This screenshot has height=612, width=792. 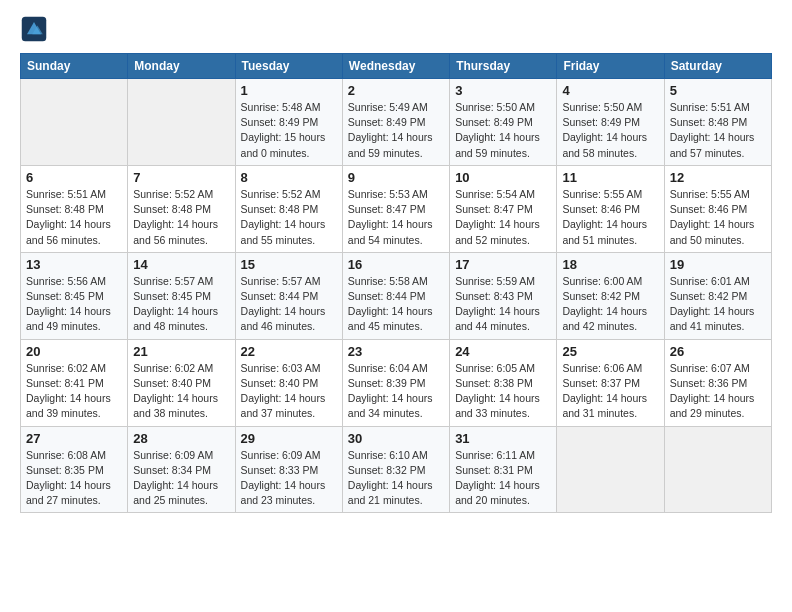 What do you see at coordinates (74, 296) in the screenshot?
I see `calendar-cell: 13Sunrise: 5:56 AM Sunset: 8:45 PM Dayli…` at bounding box center [74, 296].